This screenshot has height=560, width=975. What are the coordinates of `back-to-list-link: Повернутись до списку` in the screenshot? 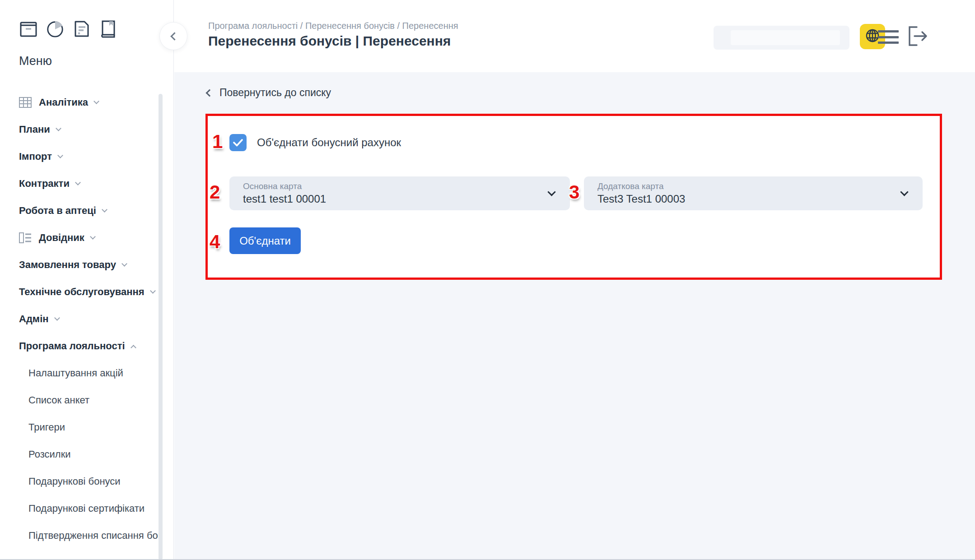 It's located at (269, 93).